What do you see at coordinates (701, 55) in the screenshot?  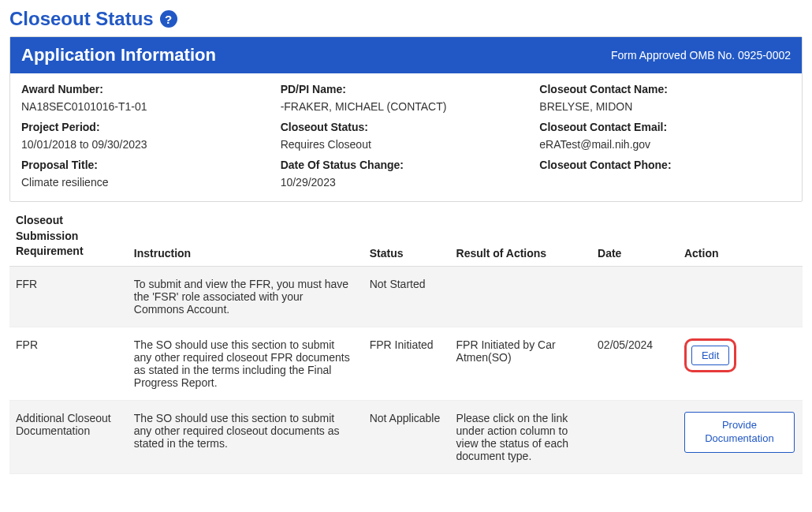 I see `form-approved-text: Form Approved OMB No. 0925-0002` at bounding box center [701, 55].